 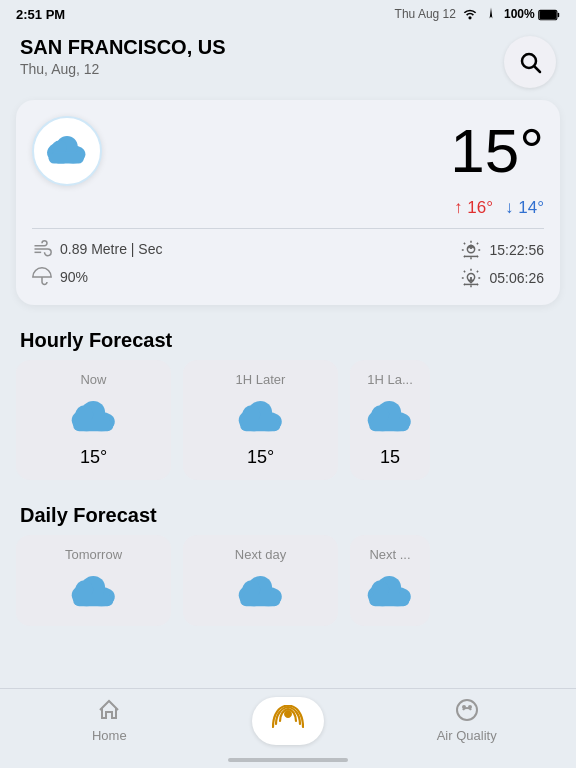 What do you see at coordinates (97, 249) in the screenshot?
I see `wind-row: 0.89 Metre | Sec` at bounding box center [97, 249].